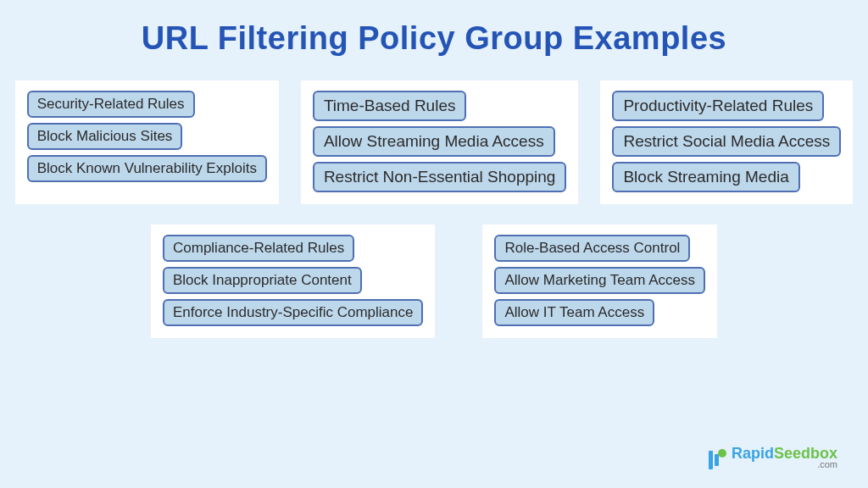  What do you see at coordinates (773, 458) in the screenshot?
I see `brand-logo: RapidSeedbox .com` at bounding box center [773, 458].